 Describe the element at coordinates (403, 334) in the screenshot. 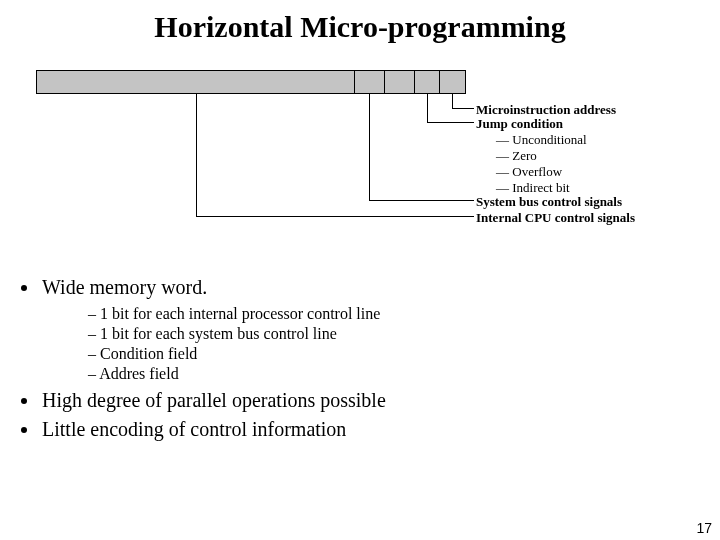

I see `sub-bullet: 1 bit for each system bus control line` at that location.